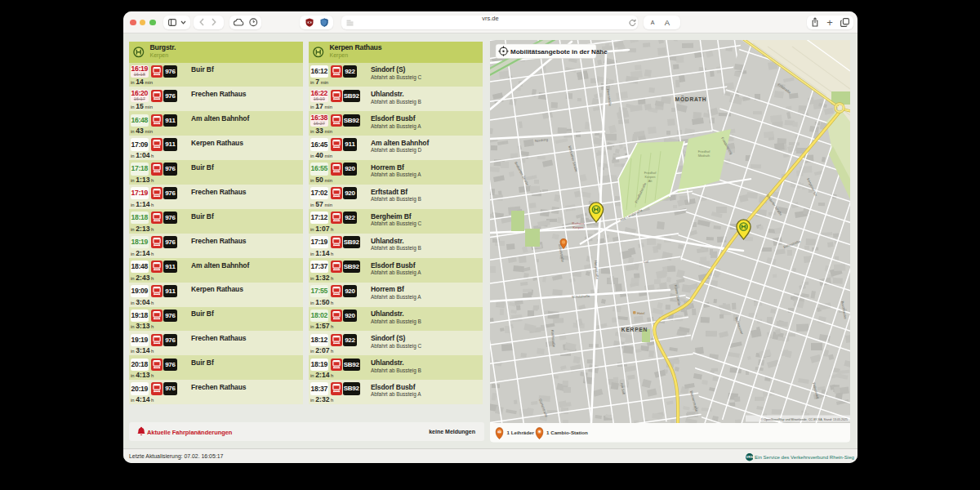 The height and width of the screenshot is (490, 980). What do you see at coordinates (750, 457) in the screenshot?
I see `svg-text: VRS` at bounding box center [750, 457].